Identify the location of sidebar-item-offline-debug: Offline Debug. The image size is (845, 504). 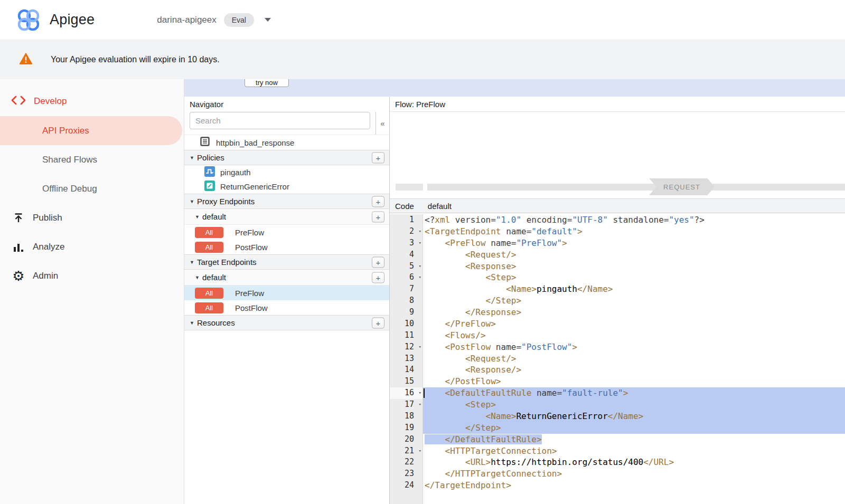
(92, 189).